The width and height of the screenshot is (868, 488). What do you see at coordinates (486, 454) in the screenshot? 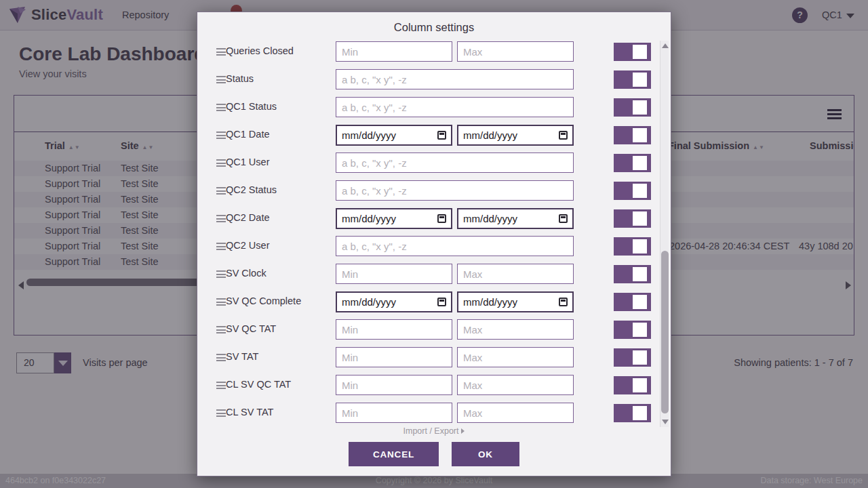
I see `ok-button: OK` at bounding box center [486, 454].